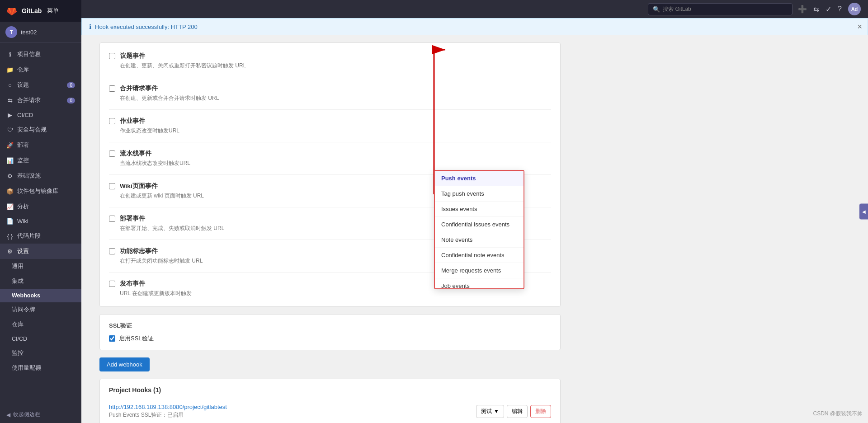 This screenshot has width=868, height=423. What do you see at coordinates (41, 33) in the screenshot?
I see `sidebar-user: T test02` at bounding box center [41, 33].